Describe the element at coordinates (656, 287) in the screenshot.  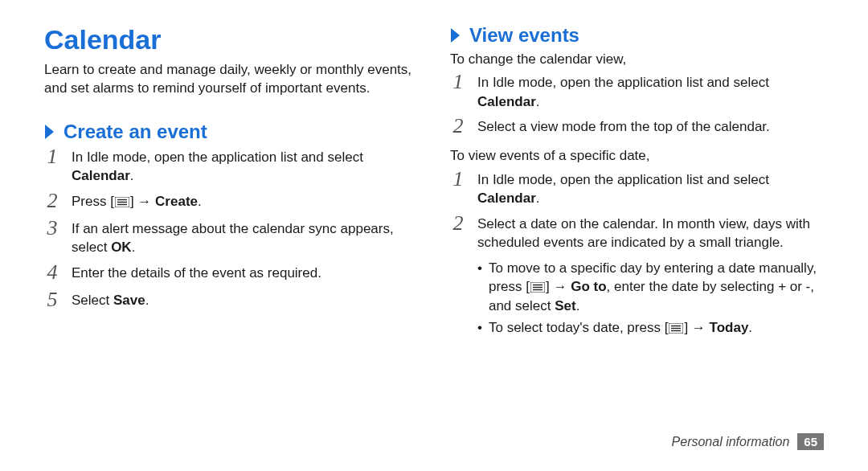
I see `bullet-text: To move to a specific day by entering a …` at that location.